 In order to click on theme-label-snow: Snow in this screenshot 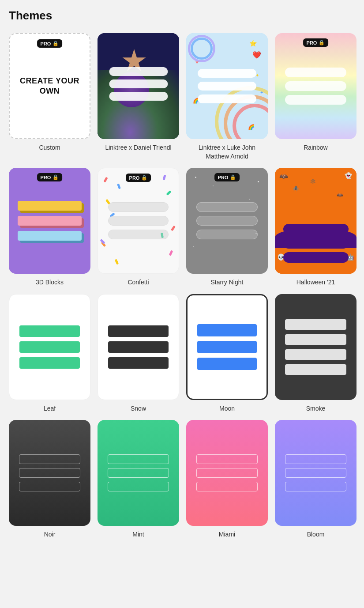, I will do `click(139, 409)`.